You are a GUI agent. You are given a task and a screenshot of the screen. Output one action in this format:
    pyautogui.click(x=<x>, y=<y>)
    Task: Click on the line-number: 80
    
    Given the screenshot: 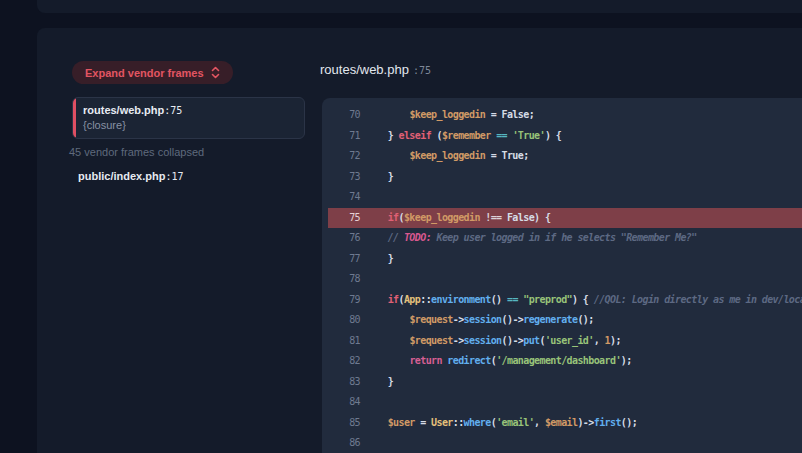 What is the action you would take?
    pyautogui.click(x=344, y=320)
    